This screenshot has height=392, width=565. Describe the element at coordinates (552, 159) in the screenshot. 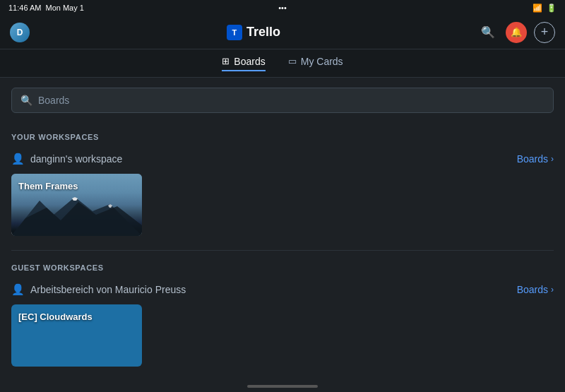

I see `your-boards-chevron: ›` at that location.